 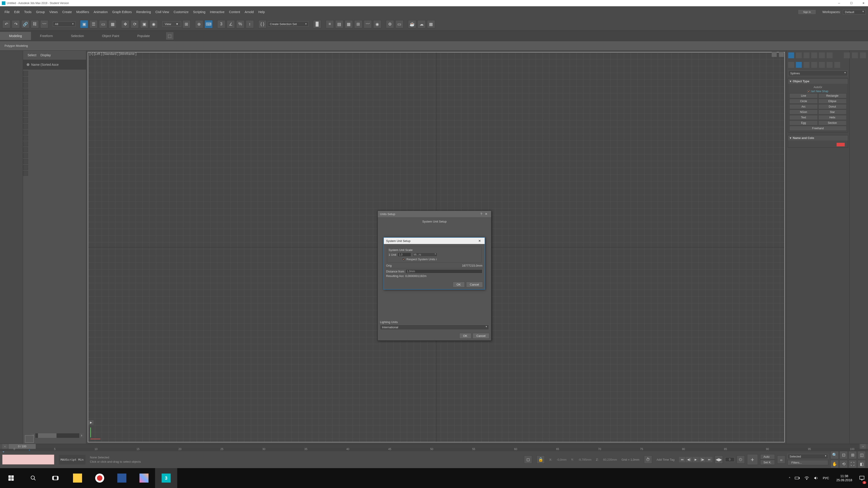 What do you see at coordinates (113, 54) in the screenshot?
I see `viewport-label: [+] [Left ] [Standard ] [Wireframe ]` at bounding box center [113, 54].